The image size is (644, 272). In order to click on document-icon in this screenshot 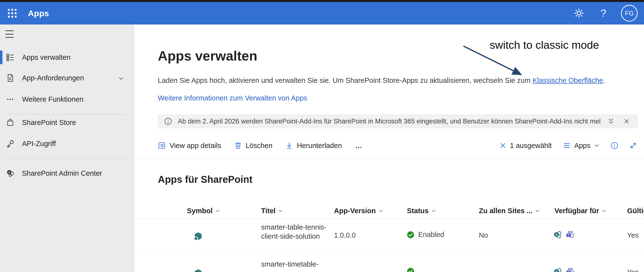, I will do `click(10, 78)`.